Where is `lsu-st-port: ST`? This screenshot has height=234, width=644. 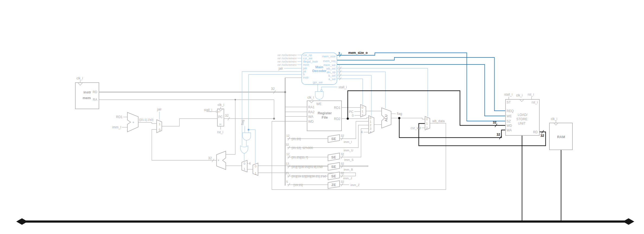 lsu-st-port: ST is located at coordinates (509, 102).